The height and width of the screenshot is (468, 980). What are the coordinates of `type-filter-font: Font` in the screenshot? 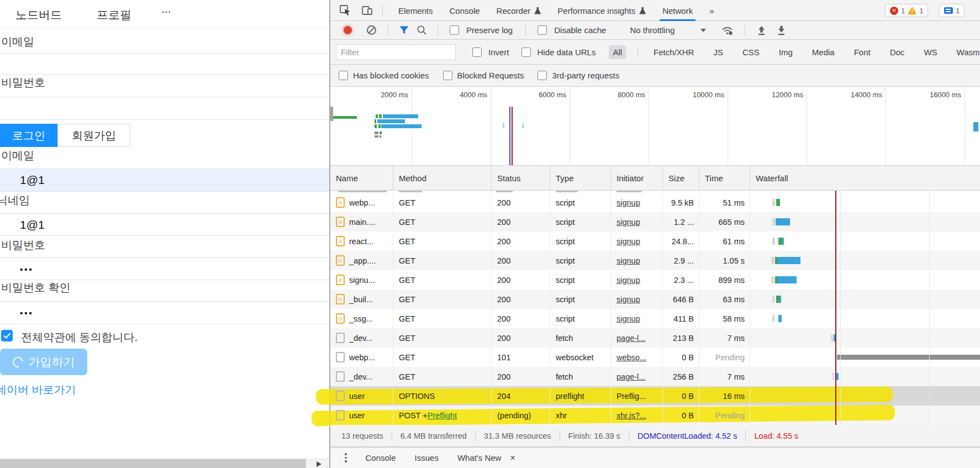 It's located at (862, 52).